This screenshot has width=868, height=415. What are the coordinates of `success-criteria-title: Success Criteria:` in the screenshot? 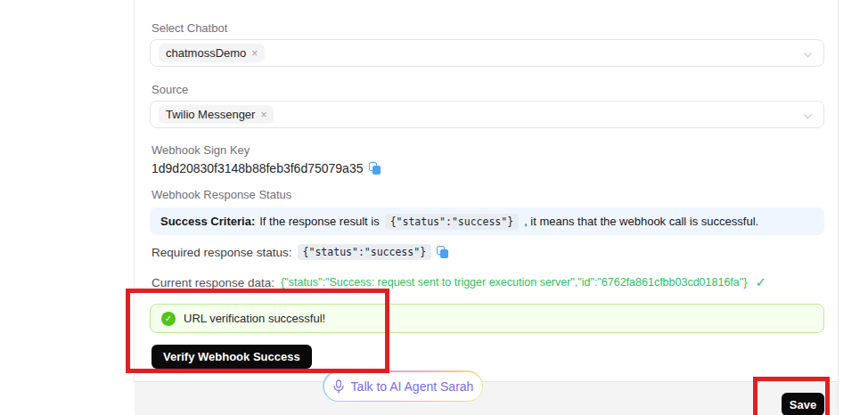 It's located at (208, 221).